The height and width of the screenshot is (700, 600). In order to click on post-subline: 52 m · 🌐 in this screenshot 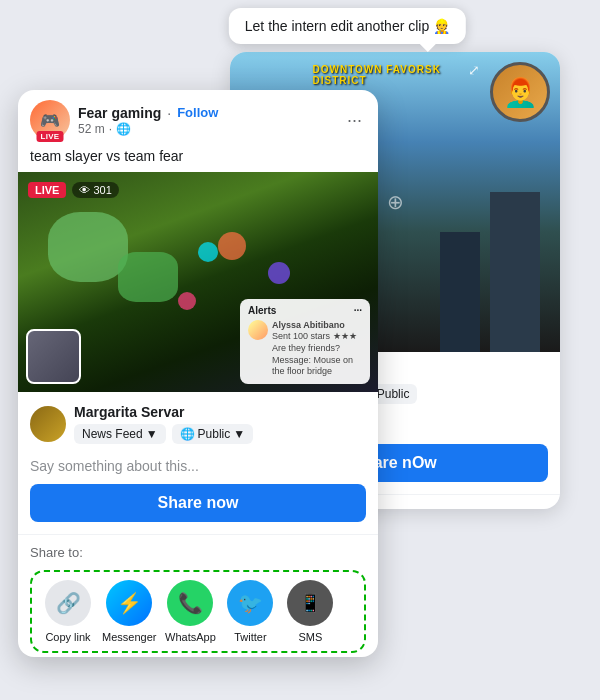, I will do `click(206, 129)`.